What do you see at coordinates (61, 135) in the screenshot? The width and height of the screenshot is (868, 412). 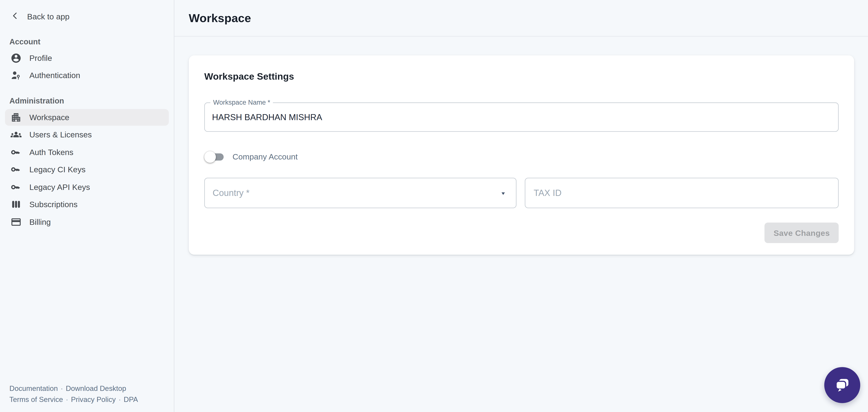 I see `sidebar-item-label: Users & Licenses` at bounding box center [61, 135].